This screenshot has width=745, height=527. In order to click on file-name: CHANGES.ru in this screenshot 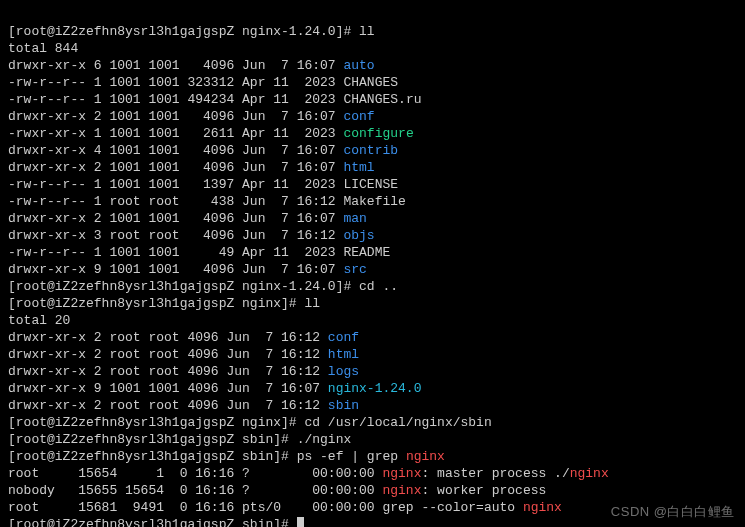, I will do `click(382, 100)`.